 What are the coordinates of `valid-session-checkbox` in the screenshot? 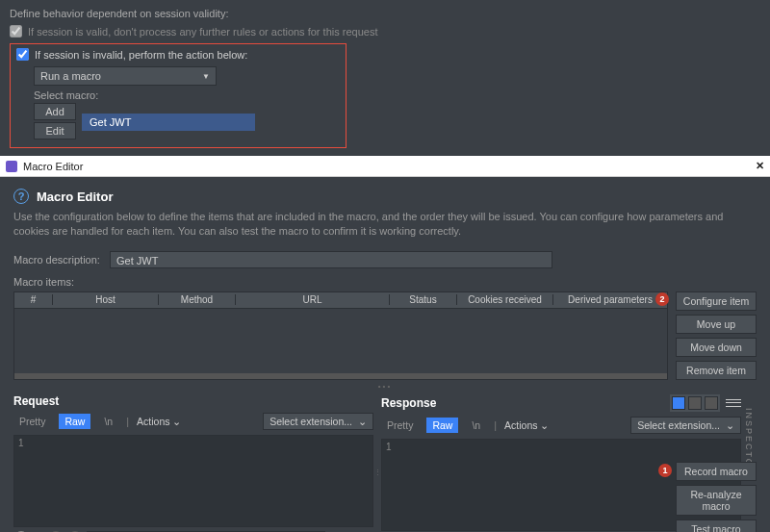 It's located at (15, 31).